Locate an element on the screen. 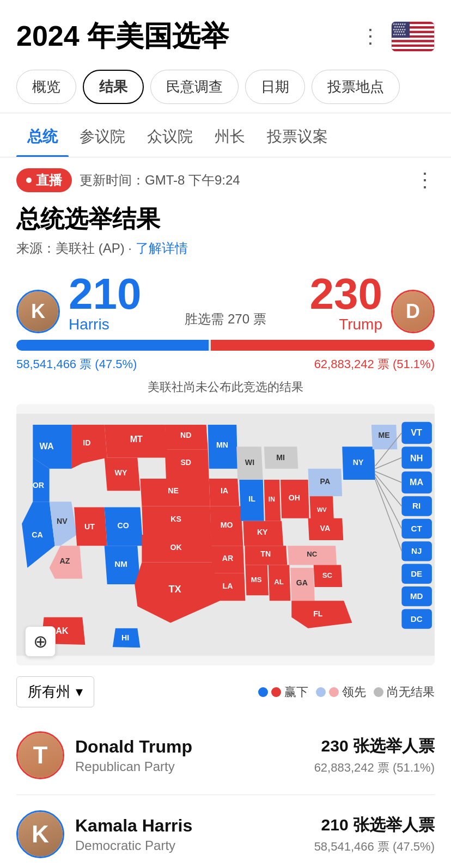 The height and width of the screenshot is (868, 451). trump-avatar: D is located at coordinates (413, 311).